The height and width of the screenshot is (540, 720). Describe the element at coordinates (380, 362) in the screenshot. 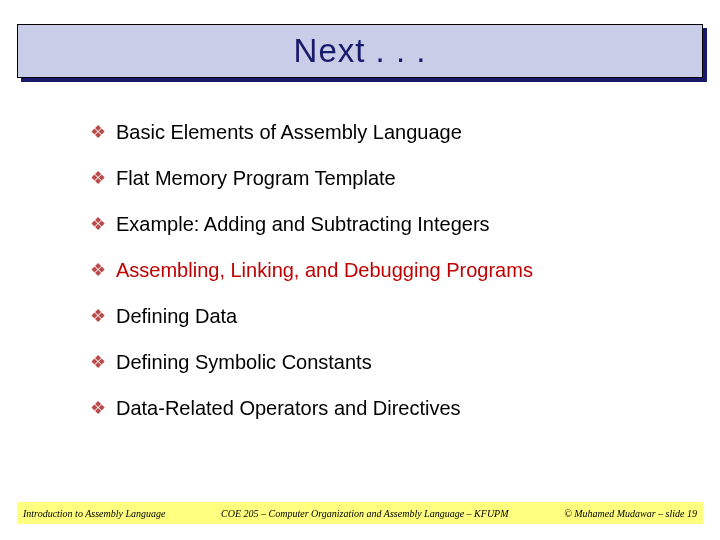

I see `list-item: ❖Defining Symbolic Constants` at that location.